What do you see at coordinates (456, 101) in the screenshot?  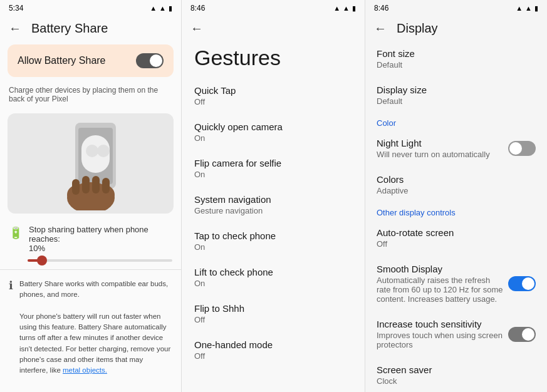 I see `display-size-value: Default` at bounding box center [456, 101].